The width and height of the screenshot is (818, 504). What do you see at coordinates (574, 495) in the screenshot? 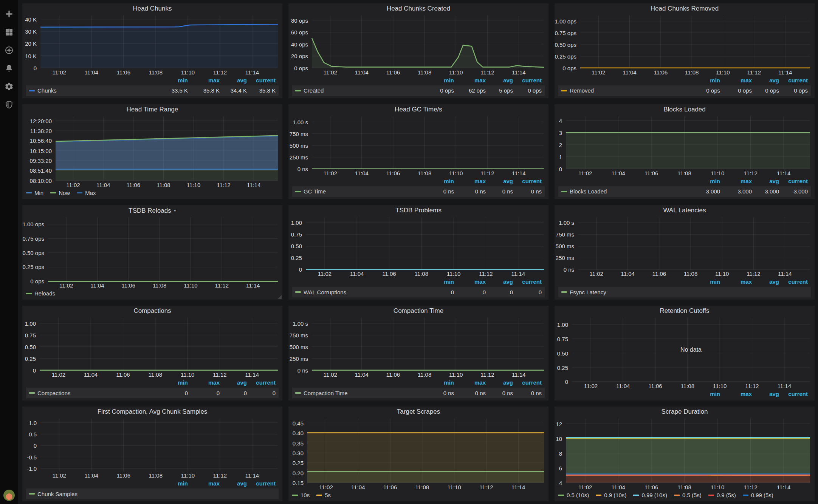
I see `legend-series-toggle: 0.5 (10s)` at bounding box center [574, 495].